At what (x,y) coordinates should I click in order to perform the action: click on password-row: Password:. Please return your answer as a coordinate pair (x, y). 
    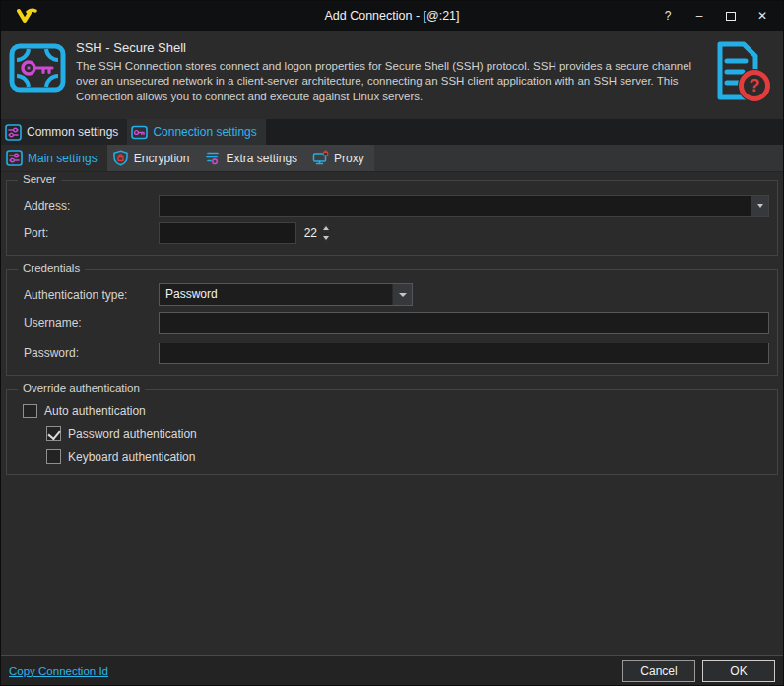
    Looking at the image, I should click on (392, 353).